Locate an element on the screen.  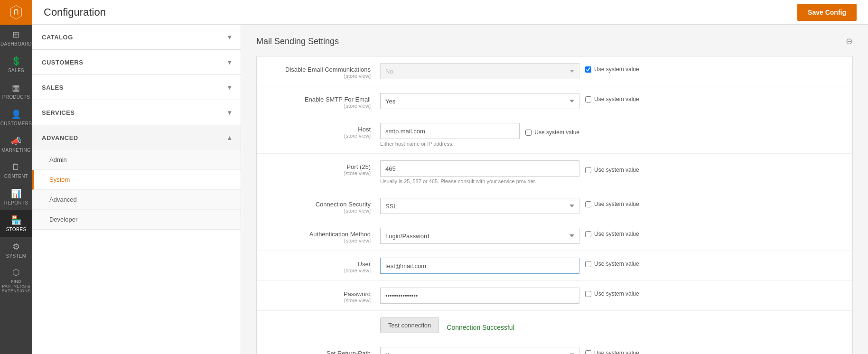
accordion-sales: SALES ▾ is located at coordinates (137, 87).